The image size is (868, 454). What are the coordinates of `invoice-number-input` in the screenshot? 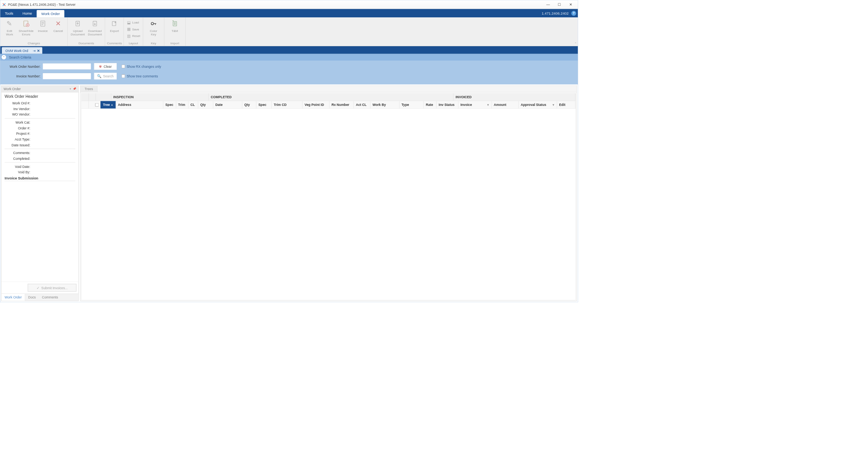 It's located at (67, 76).